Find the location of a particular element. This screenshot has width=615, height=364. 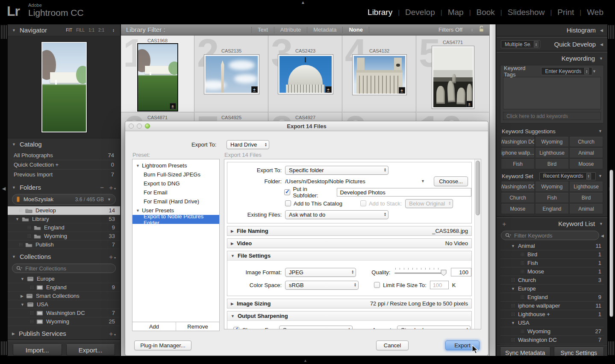

folder-history-icon: ▼ is located at coordinates (423, 181).